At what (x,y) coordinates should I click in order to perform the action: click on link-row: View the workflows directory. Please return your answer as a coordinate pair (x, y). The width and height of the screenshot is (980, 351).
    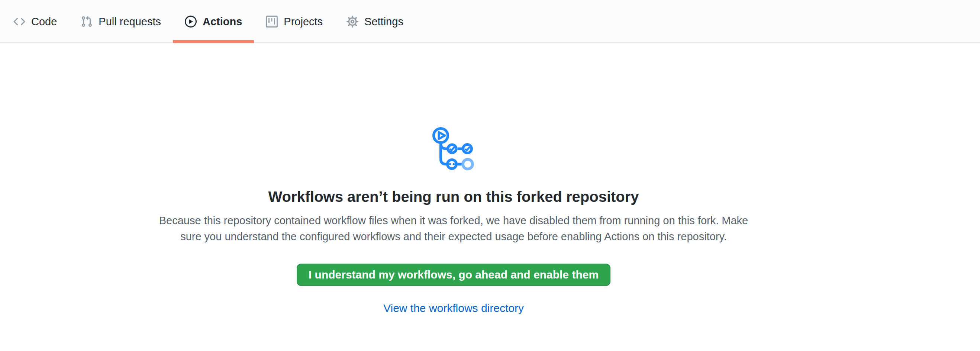
    Looking at the image, I should click on (453, 308).